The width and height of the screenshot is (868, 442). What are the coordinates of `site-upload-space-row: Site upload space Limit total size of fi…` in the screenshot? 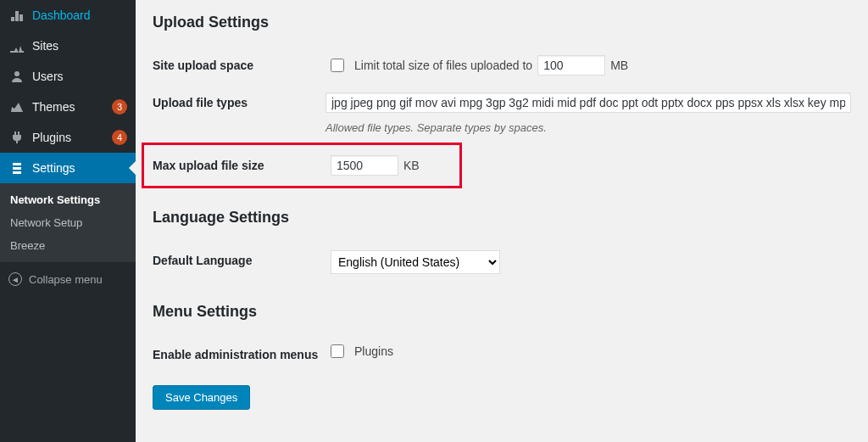 It's located at (502, 65).